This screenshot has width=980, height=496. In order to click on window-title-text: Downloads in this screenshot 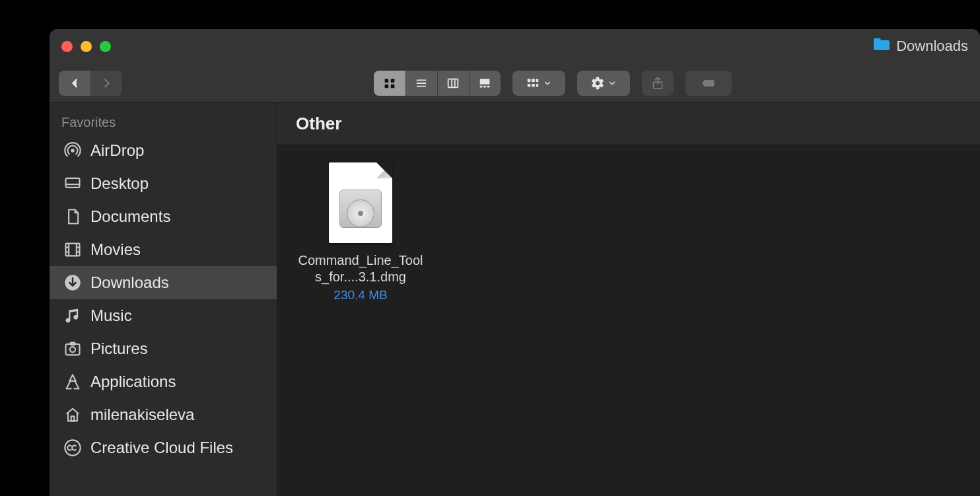, I will do `click(932, 46)`.